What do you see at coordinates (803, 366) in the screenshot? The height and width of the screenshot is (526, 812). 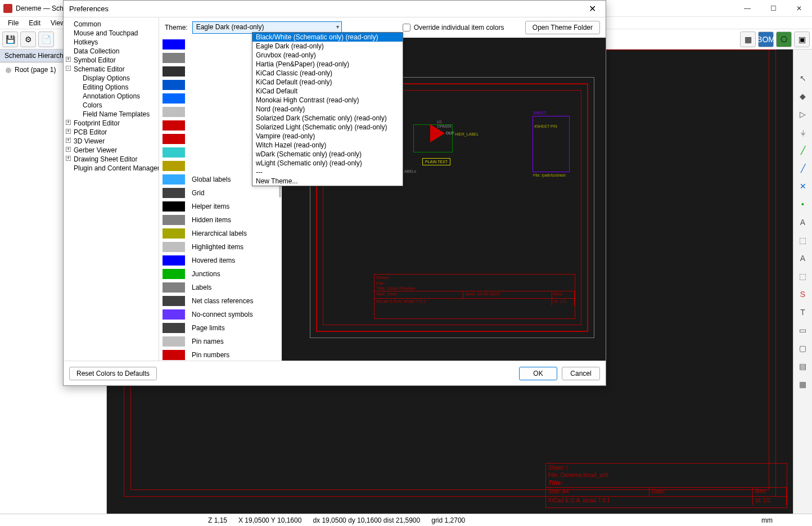 I see `image-icon: ▤` at bounding box center [803, 366].